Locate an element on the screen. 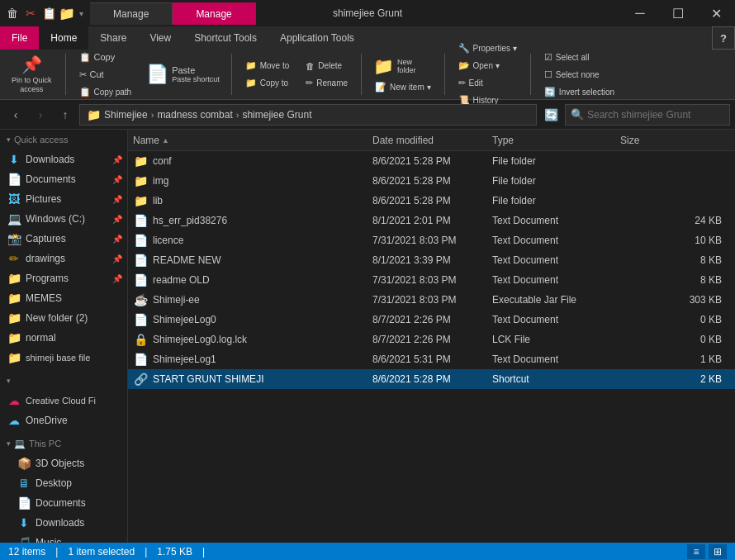 The image size is (735, 560). tab-application-tools: Application Tools is located at coordinates (317, 38).